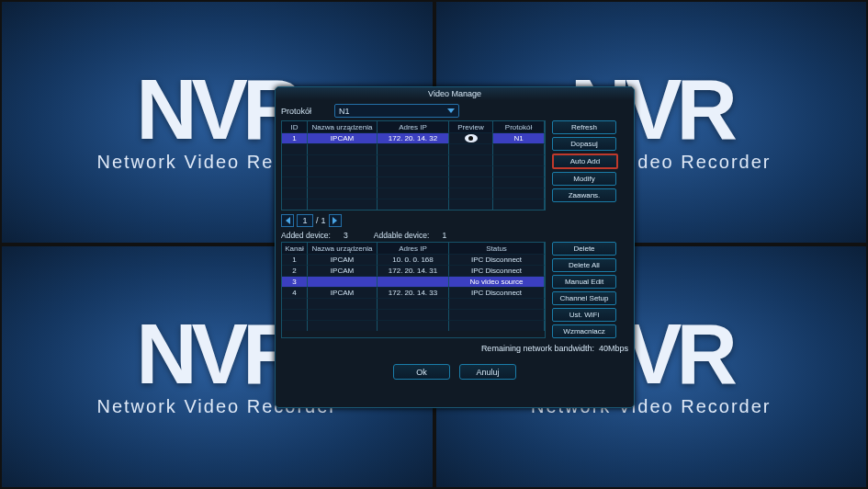  Describe the element at coordinates (308, 111) in the screenshot. I see `protocol-label: Protokół` at that location.